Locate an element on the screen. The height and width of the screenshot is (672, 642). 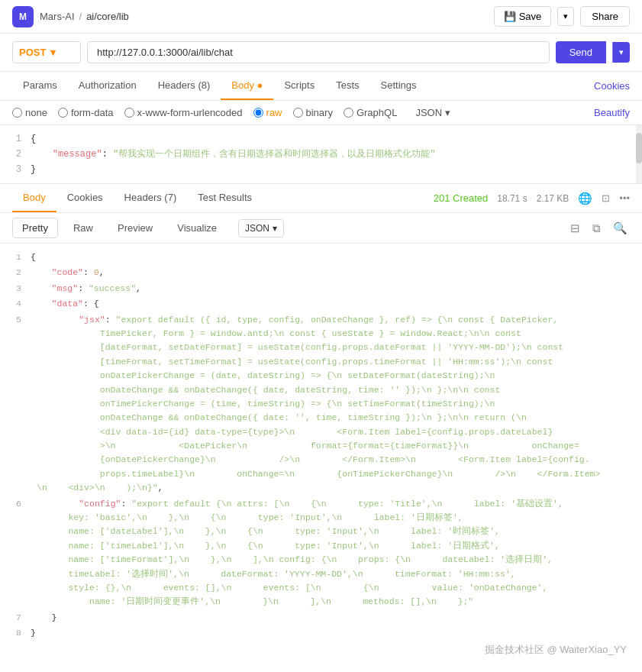
send-button: Send is located at coordinates (581, 52).